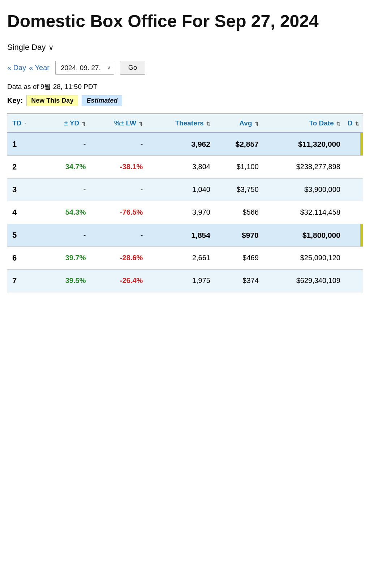  I want to click on sort-avg-icon: ⇅, so click(257, 124).